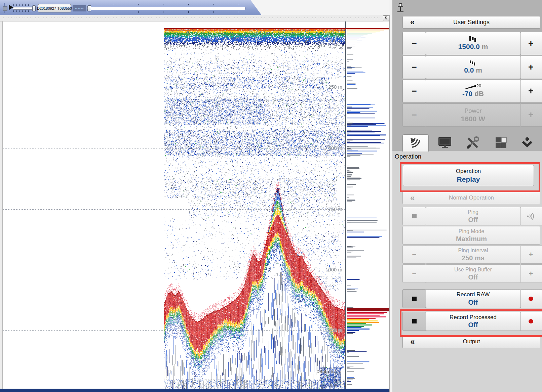 Image resolution: width=542 pixels, height=392 pixels. I want to click on panel-title: User Settings, so click(471, 22).